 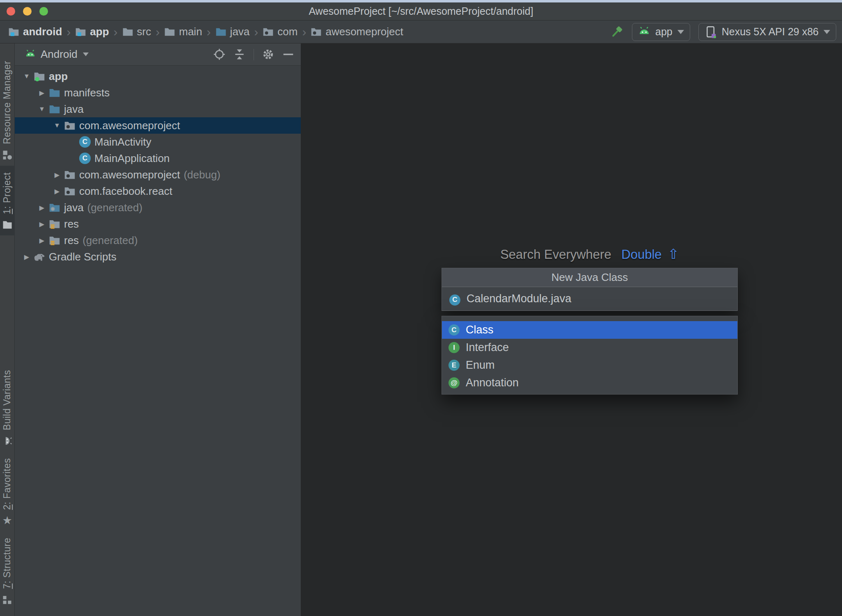 What do you see at coordinates (183, 32) in the screenshot?
I see `breadcrumb-item-main: main` at bounding box center [183, 32].